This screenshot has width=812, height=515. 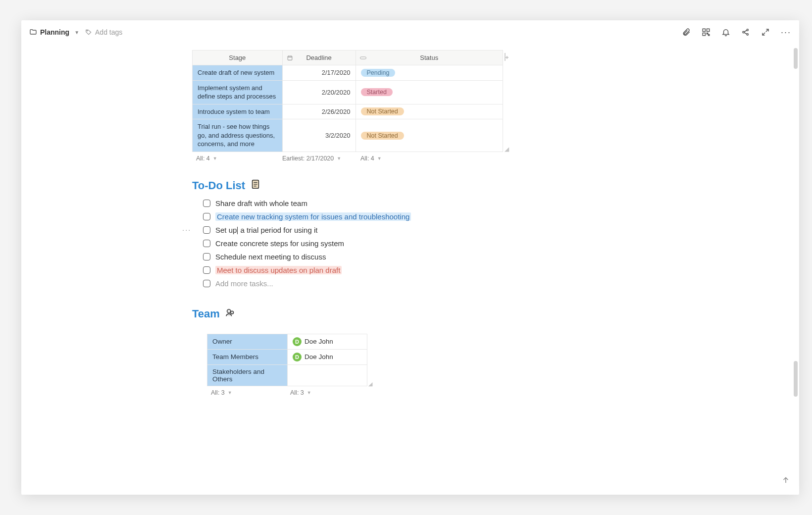 What do you see at coordinates (319, 58) in the screenshot?
I see `col-header-deadline: Deadline` at bounding box center [319, 58].